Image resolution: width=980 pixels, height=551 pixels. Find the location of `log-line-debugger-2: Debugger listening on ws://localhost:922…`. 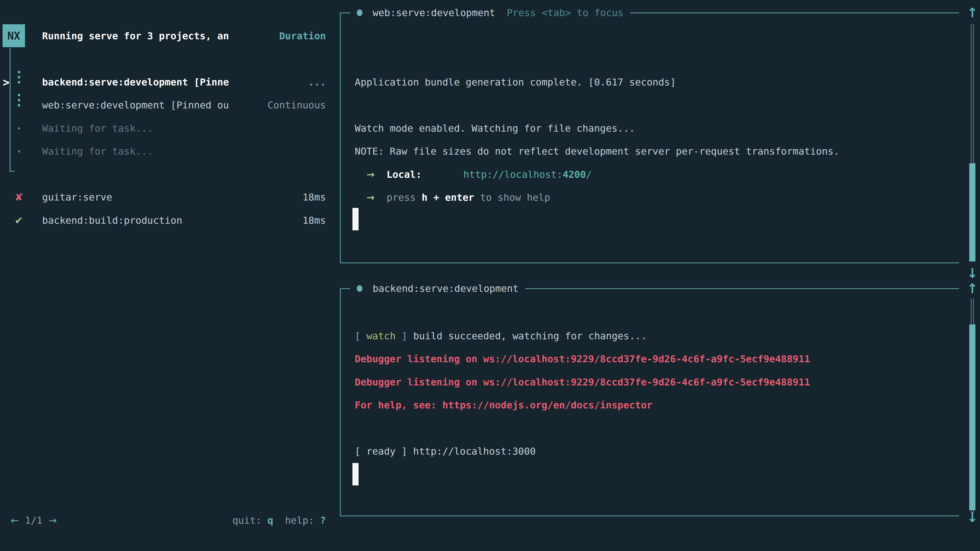

log-line-debugger-2: Debugger listening on ws://localhost:922… is located at coordinates (582, 382).